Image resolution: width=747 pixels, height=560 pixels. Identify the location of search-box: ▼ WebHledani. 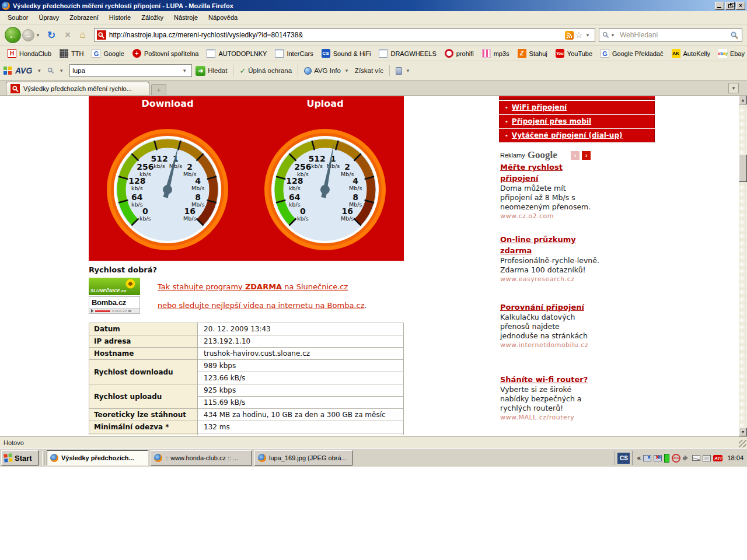
(671, 35).